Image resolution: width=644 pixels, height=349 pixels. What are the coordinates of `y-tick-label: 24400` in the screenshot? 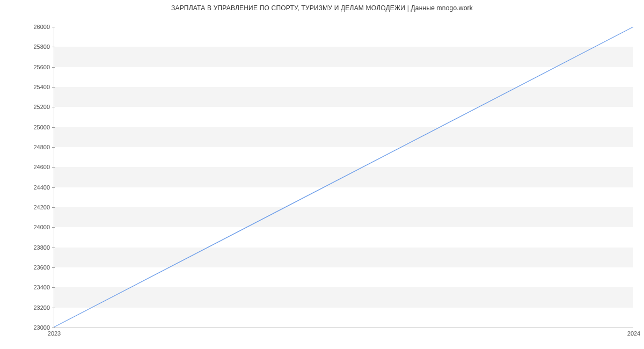 It's located at (44, 187).